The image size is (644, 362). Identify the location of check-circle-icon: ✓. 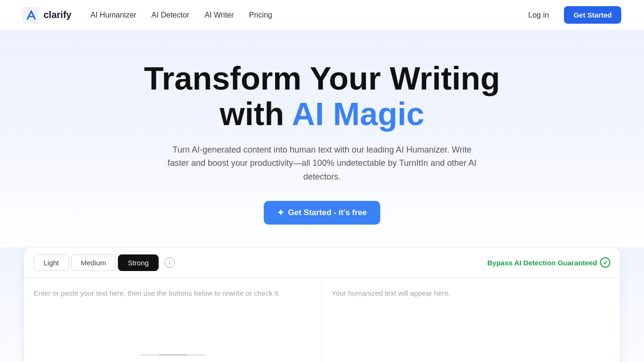
(605, 262).